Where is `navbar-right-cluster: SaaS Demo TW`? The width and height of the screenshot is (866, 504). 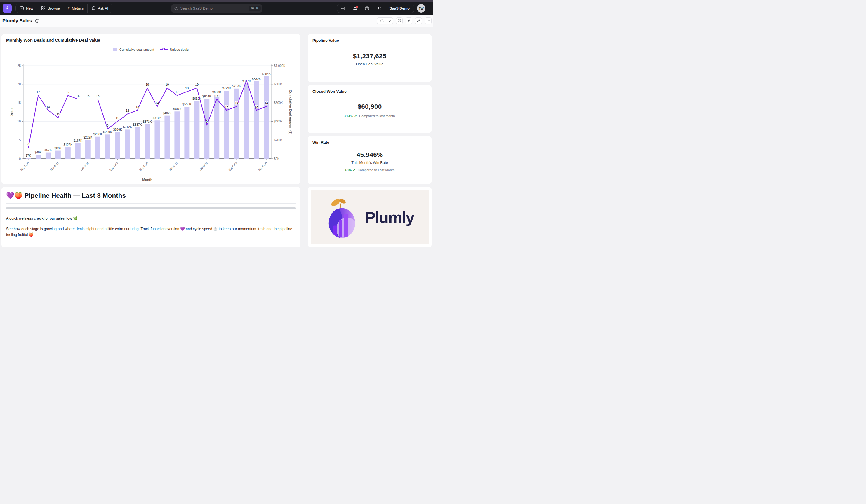
navbar-right-cluster: SaaS Demo TW is located at coordinates (381, 8).